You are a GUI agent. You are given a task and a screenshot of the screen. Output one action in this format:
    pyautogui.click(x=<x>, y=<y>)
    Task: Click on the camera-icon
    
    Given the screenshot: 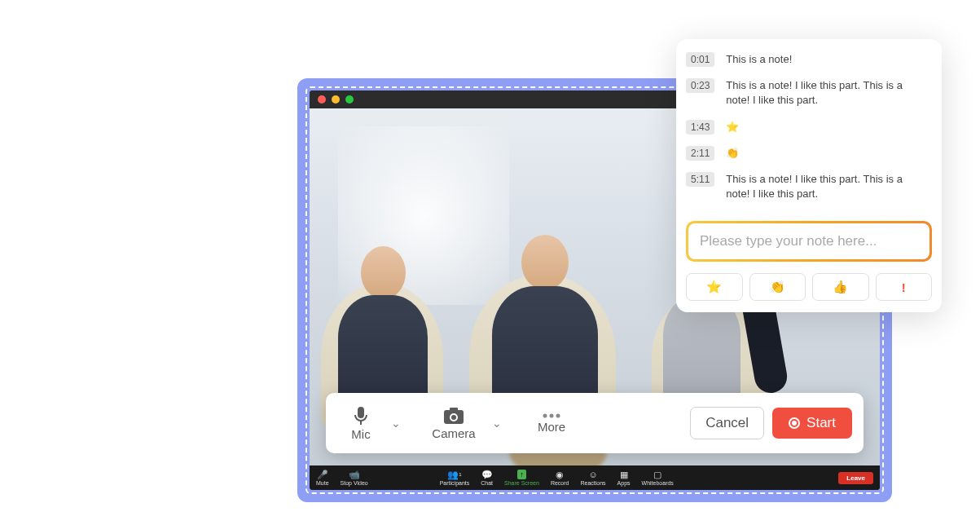 What is the action you would take?
    pyautogui.click(x=454, y=416)
    